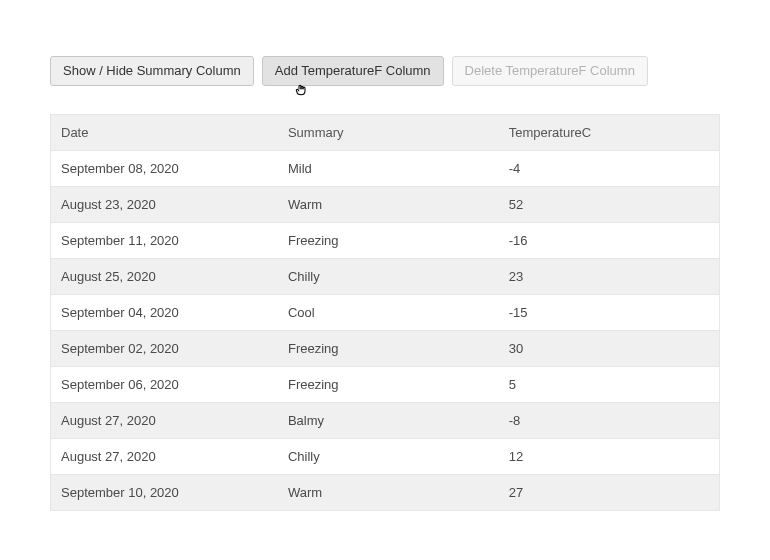  What do you see at coordinates (164, 205) in the screenshot?
I see `cell-date: August 23, 2020` at bounding box center [164, 205].